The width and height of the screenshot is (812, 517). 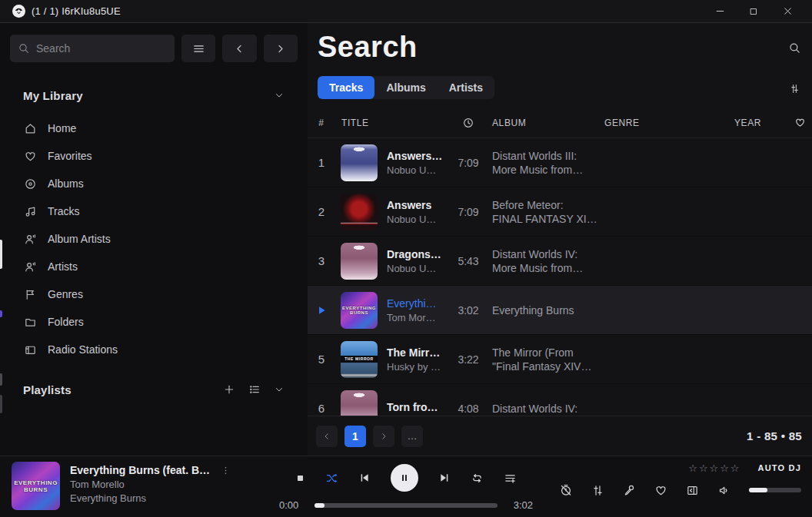 What do you see at coordinates (542, 212) in the screenshot?
I see `track-album: Before Meteor: FINAL FANTASY XI…` at bounding box center [542, 212].